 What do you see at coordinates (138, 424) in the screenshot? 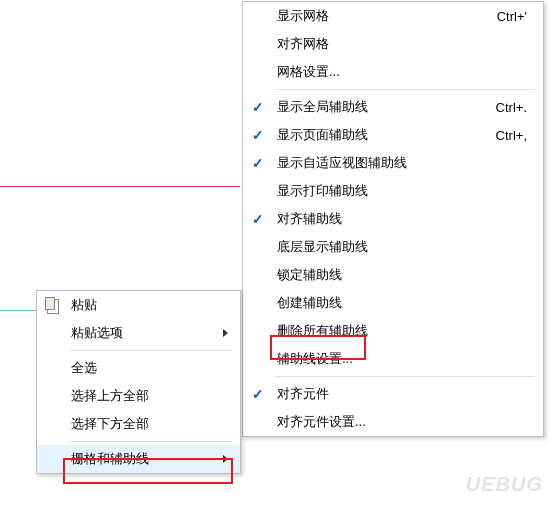
I see `menu-item-select-below: 选择下方全部` at bounding box center [138, 424].